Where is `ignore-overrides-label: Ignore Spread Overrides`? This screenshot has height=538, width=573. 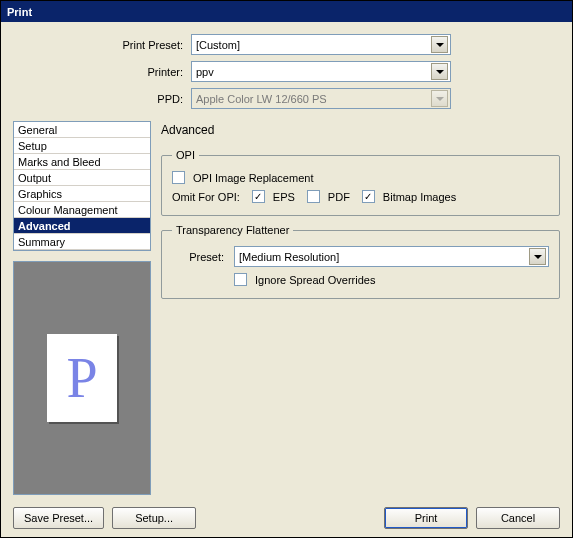
ignore-overrides-label: Ignore Spread Overrides is located at coordinates (315, 280).